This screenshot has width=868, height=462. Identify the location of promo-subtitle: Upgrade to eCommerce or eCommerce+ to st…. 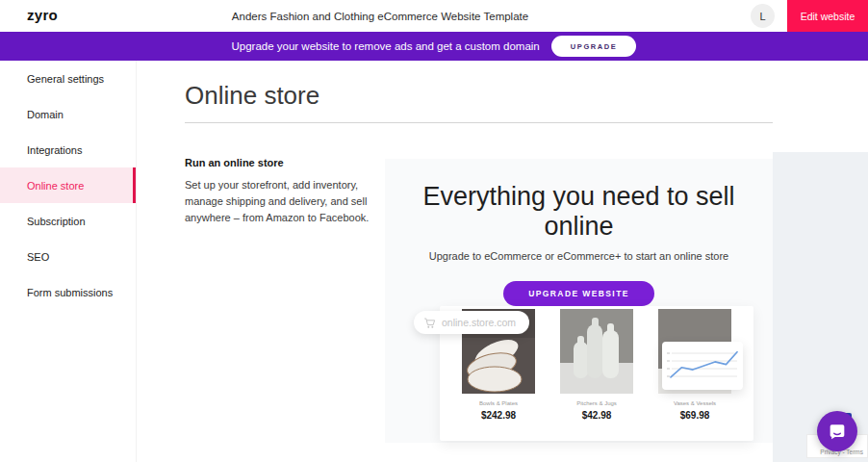
(579, 256).